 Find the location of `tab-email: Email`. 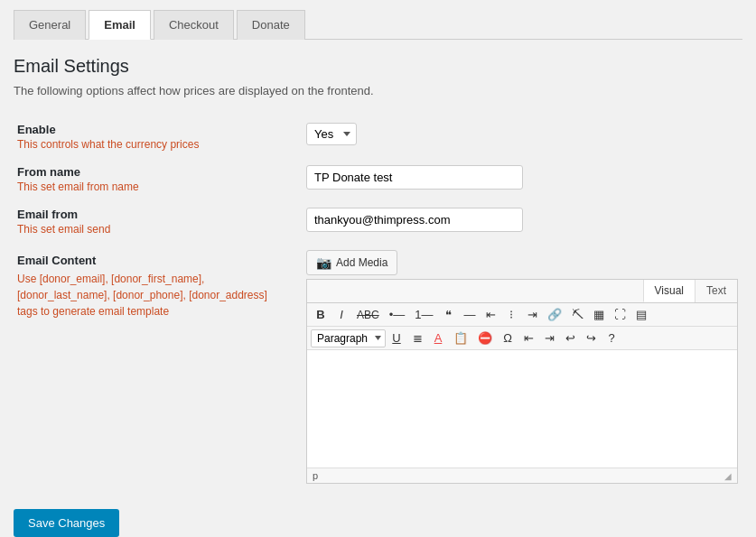

tab-email: Email is located at coordinates (119, 25).